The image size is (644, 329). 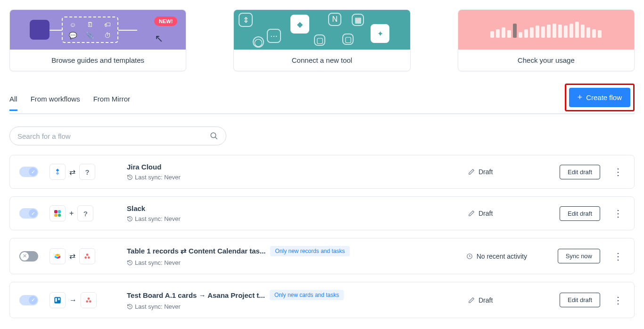 What do you see at coordinates (29, 256) in the screenshot?
I see `flow-toggle: ✕` at bounding box center [29, 256].